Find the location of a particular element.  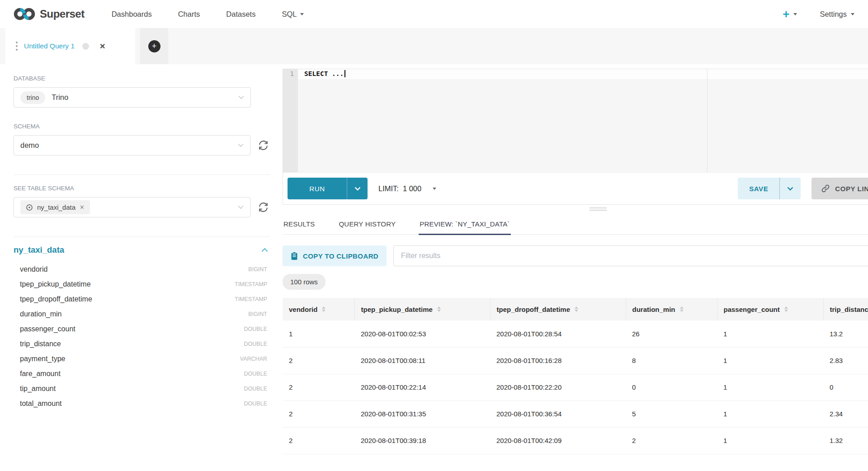

settings-menu: Settings is located at coordinates (837, 14).